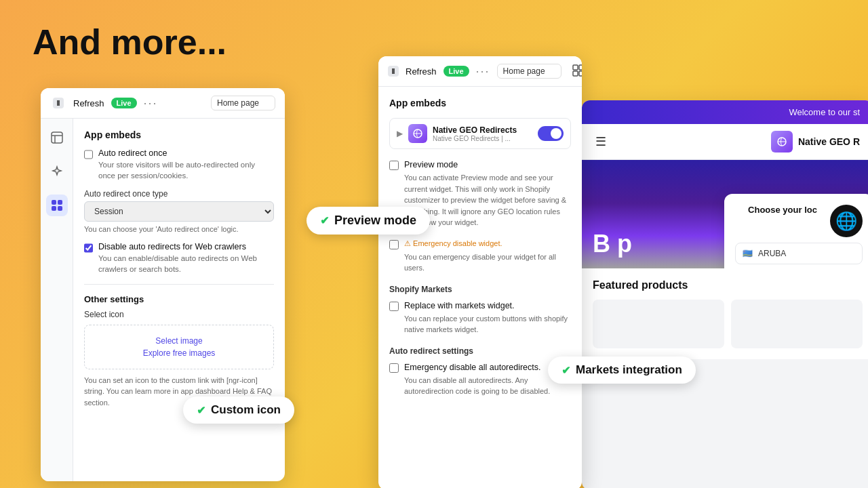 The height and width of the screenshot is (488, 868). What do you see at coordinates (421, 72) in the screenshot?
I see `middle-refresh-label: Refresh` at bounding box center [421, 72].